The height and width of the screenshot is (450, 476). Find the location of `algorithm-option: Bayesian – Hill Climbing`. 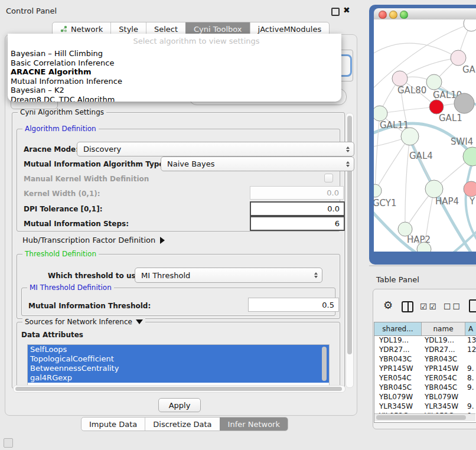

algorithm-option: Bayesian – Hill Climbing is located at coordinates (175, 54).